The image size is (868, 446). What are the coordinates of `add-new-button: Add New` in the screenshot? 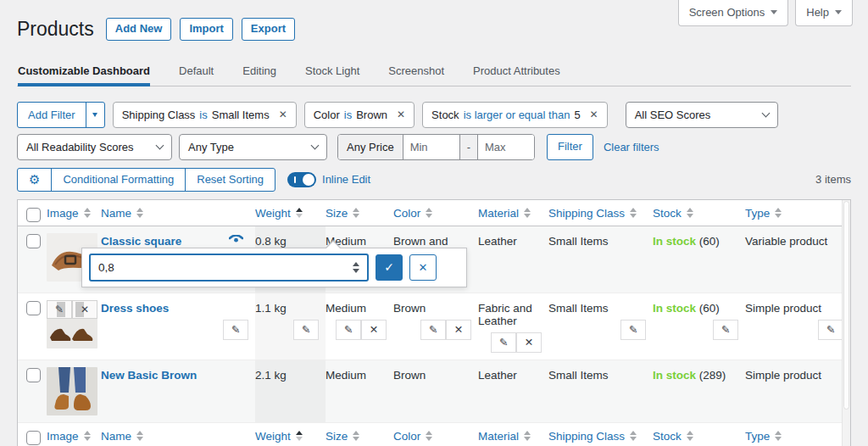 It's located at (139, 29).